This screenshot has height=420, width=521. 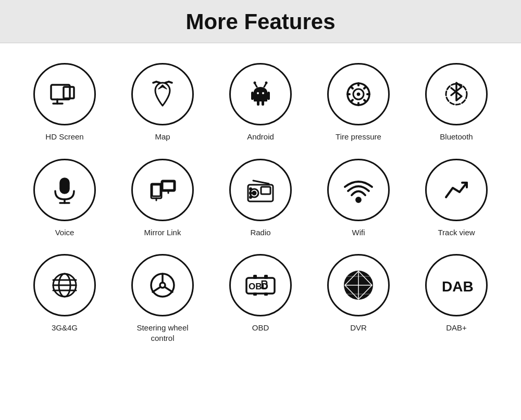 I want to click on voice-icon, so click(x=65, y=190).